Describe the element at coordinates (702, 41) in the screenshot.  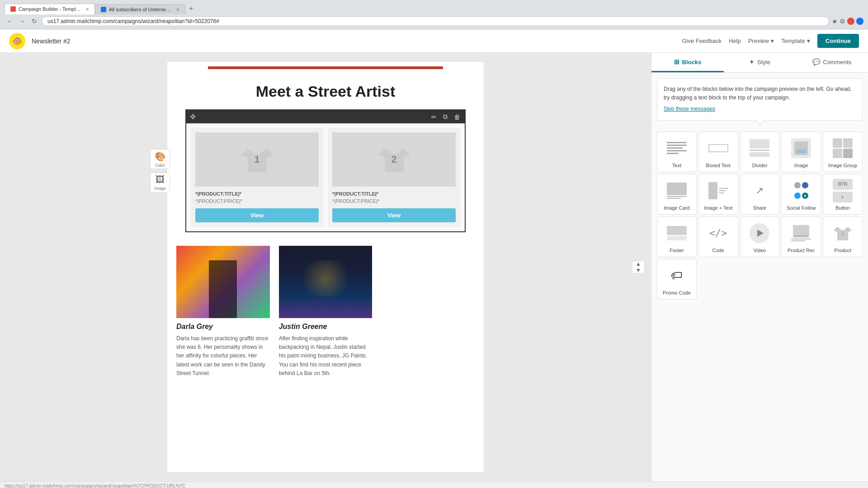
I see `feedback-link: Give Feedback` at that location.